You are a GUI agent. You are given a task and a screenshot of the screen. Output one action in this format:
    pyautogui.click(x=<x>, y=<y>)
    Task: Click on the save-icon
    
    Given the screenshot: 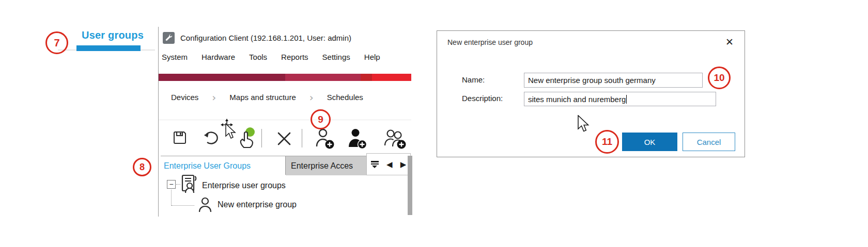 What is the action you would take?
    pyautogui.click(x=180, y=138)
    